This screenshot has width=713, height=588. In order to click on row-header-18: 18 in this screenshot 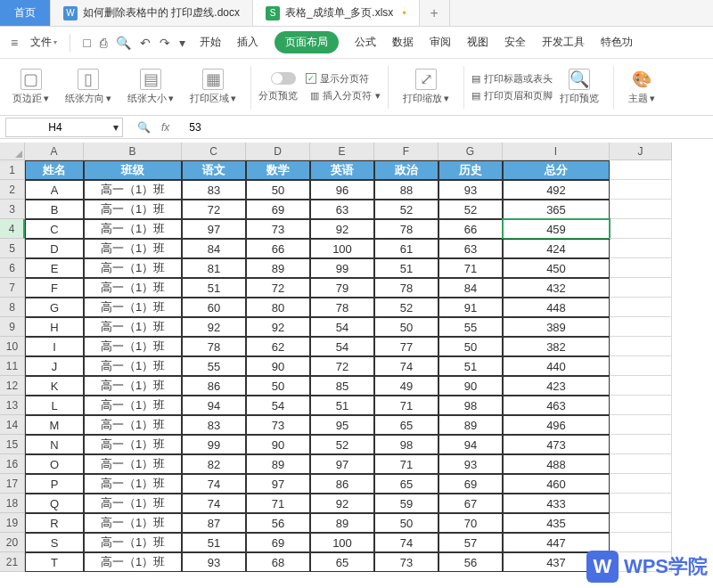, I will do `click(12, 503)`.